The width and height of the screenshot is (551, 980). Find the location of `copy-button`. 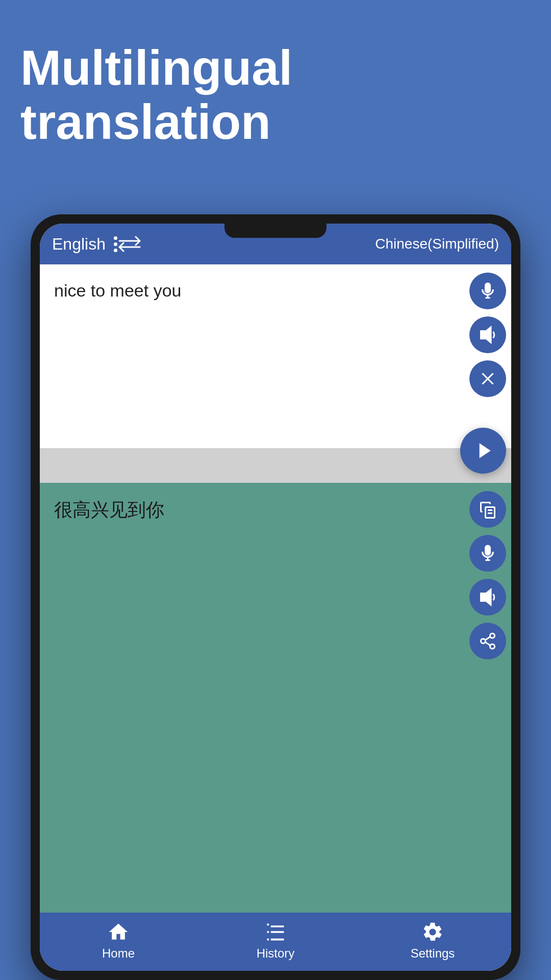

copy-button is located at coordinates (488, 509).